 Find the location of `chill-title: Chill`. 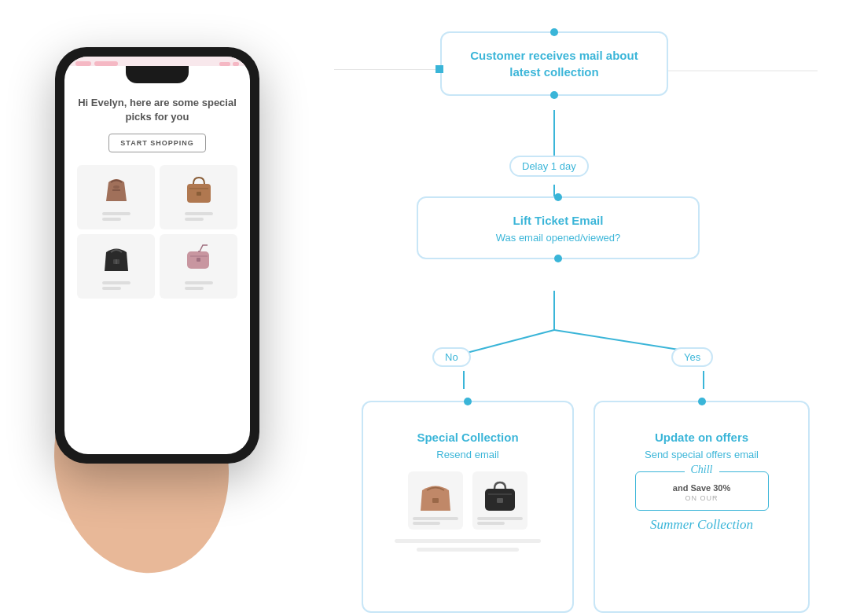

chill-title: Chill is located at coordinates (701, 470).